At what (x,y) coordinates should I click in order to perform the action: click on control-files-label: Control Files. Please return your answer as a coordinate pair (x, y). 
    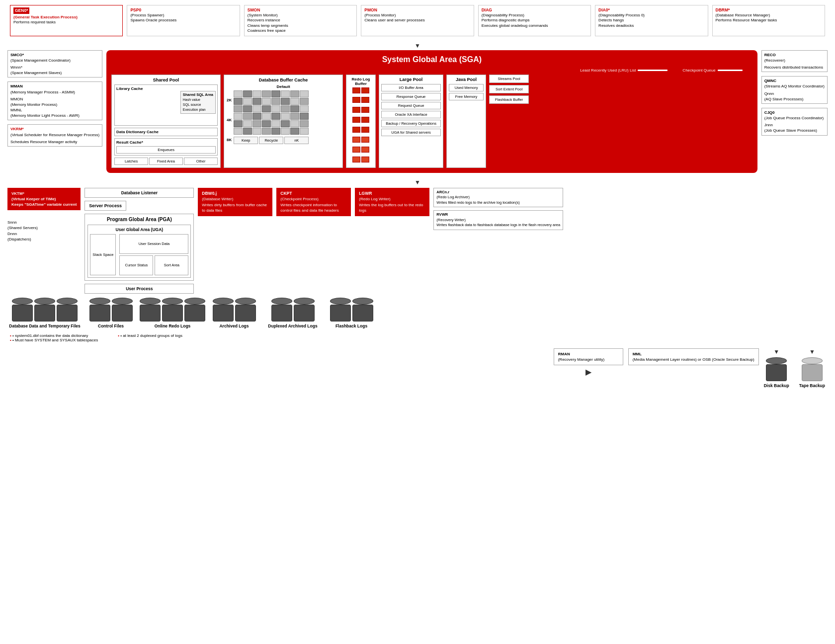
    Looking at the image, I should click on (111, 326).